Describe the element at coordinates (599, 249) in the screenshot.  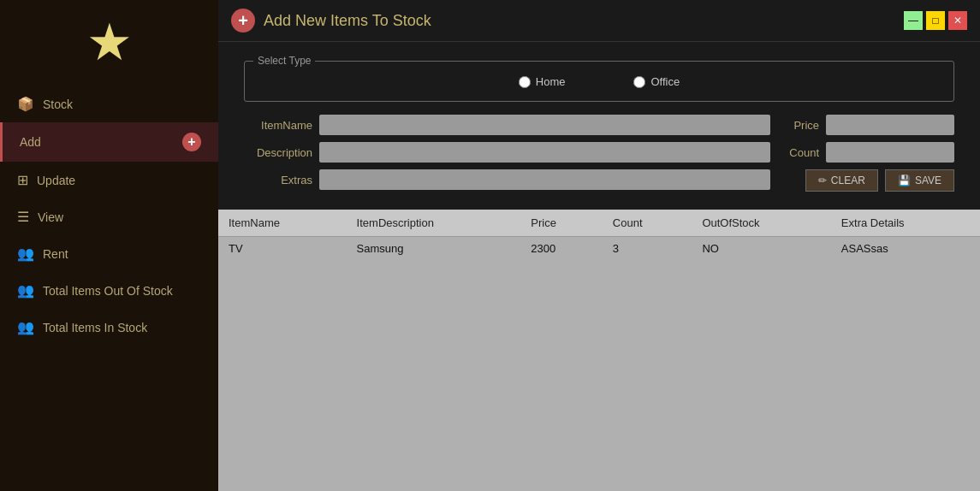
I see `table-body: TV Samsung 2300 3 NO ASASsas` at that location.